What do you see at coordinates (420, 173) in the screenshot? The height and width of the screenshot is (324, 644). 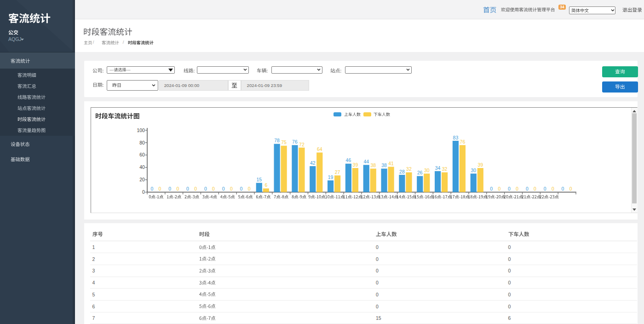 I see `svg-text: 26` at bounding box center [420, 173].